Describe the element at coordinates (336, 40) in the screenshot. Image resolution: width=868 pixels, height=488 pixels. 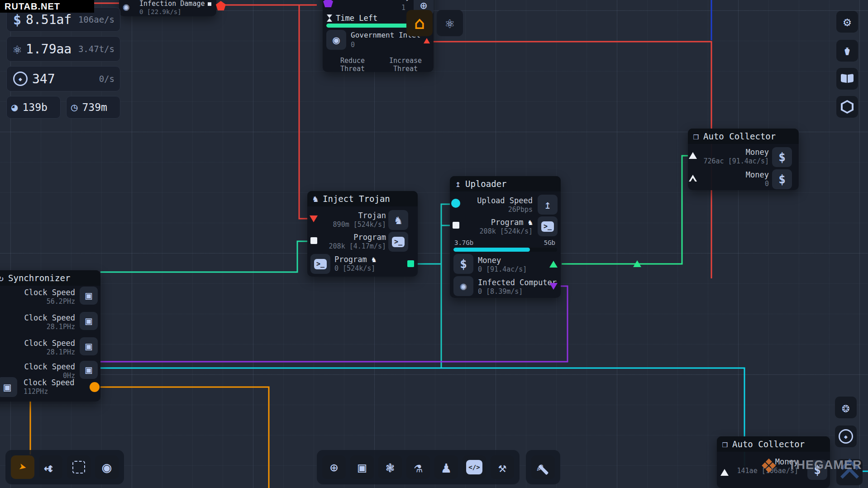
I see `eye-icon: ◉` at that location.